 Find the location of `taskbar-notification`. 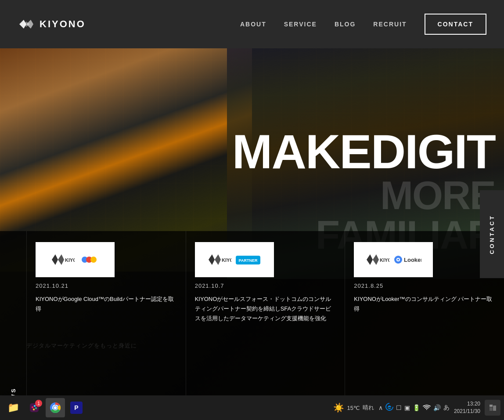

taskbar-notification is located at coordinates (493, 408).